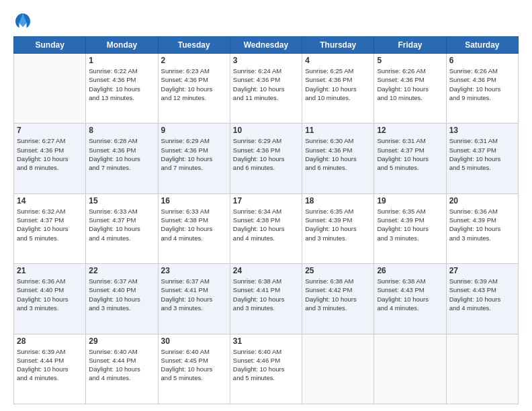 Image resolution: width=532 pixels, height=411 pixels. I want to click on day-number: 2, so click(194, 60).